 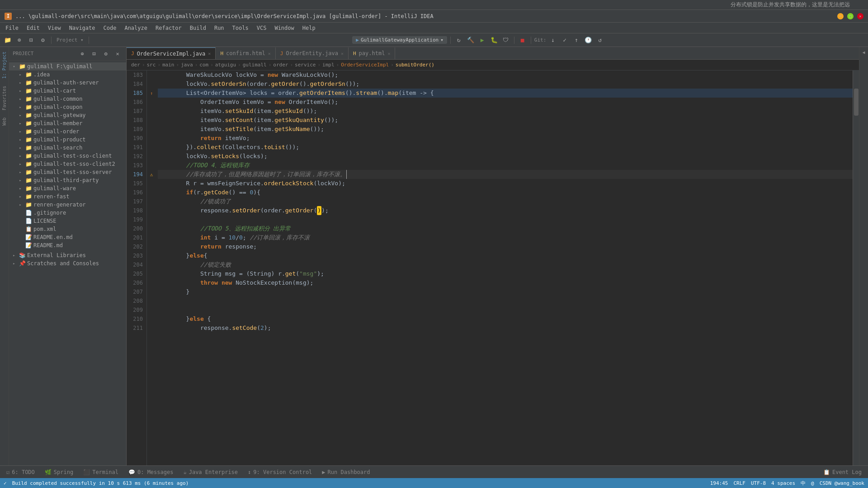 What do you see at coordinates (68, 263) in the screenshot?
I see `tree-item-scratches: ▸ 📌 Scratches and Consoles` at bounding box center [68, 263].